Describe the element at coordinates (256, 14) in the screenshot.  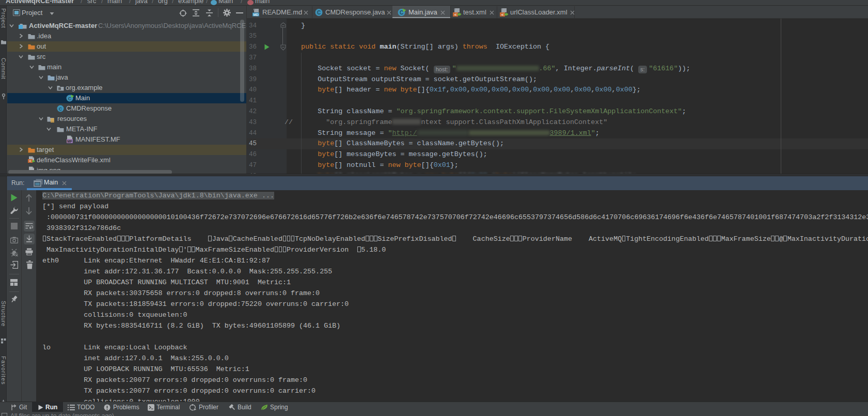
I see `svg-text: MD` at that location.